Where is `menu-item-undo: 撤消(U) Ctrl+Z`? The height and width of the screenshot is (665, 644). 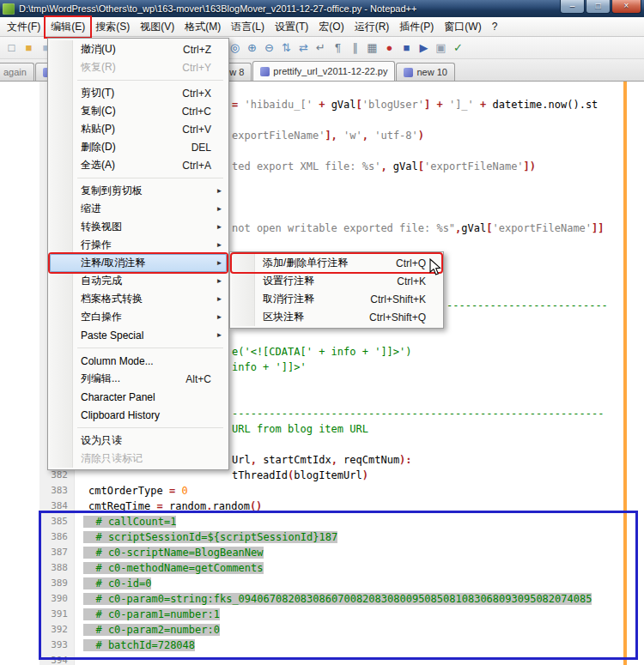 menu-item-undo: 撤消(U) Ctrl+Z is located at coordinates (138, 50).